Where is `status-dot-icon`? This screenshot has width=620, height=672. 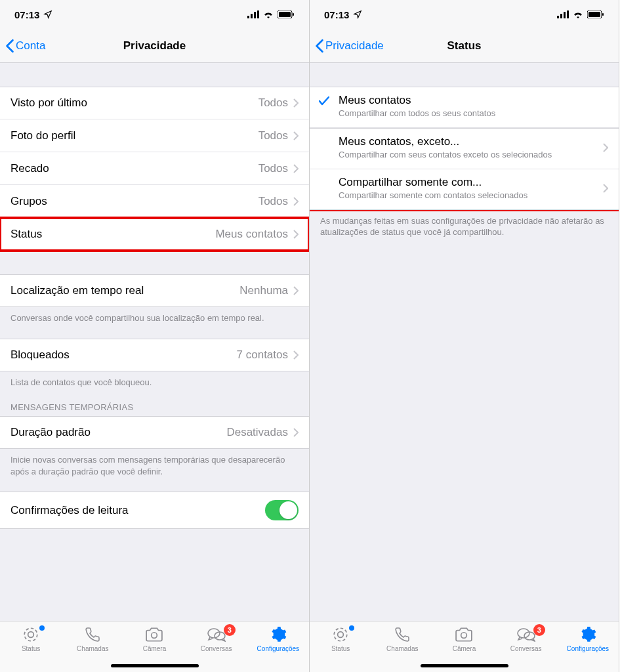 status-dot-icon is located at coordinates (42, 628).